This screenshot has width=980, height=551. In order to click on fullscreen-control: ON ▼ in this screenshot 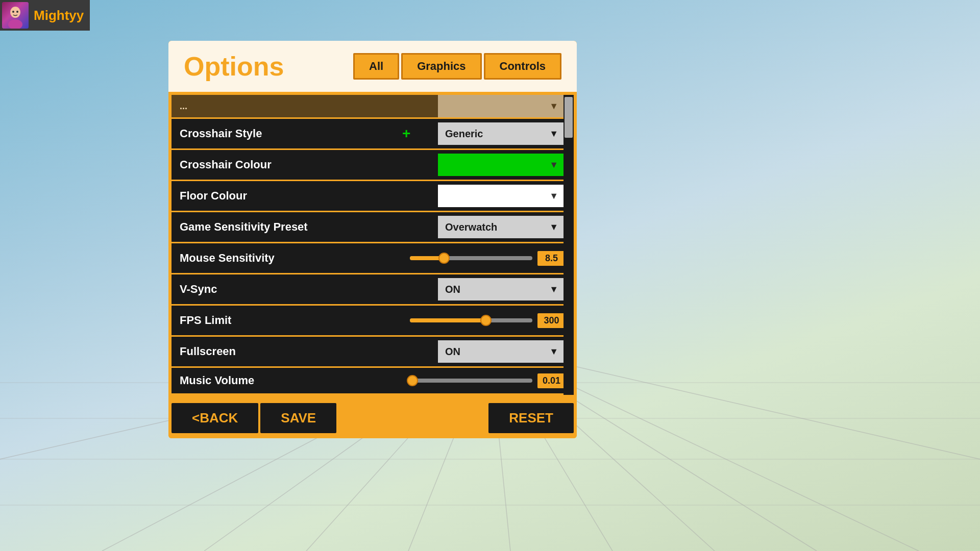, I will do `click(480, 352)`.